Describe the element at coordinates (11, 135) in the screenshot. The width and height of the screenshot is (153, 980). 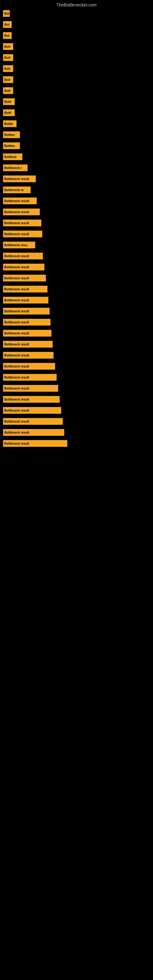
I see `bar-item: Bottlen` at that location.